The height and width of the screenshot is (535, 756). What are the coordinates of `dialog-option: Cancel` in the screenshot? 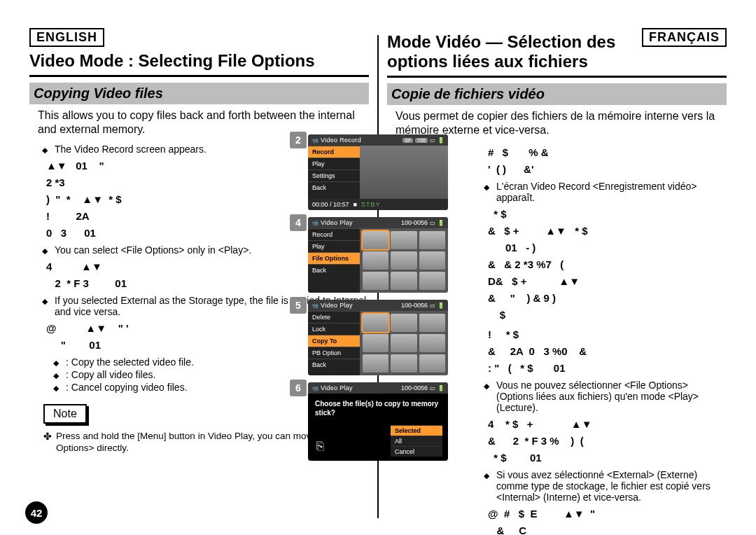 It's located at (416, 451).